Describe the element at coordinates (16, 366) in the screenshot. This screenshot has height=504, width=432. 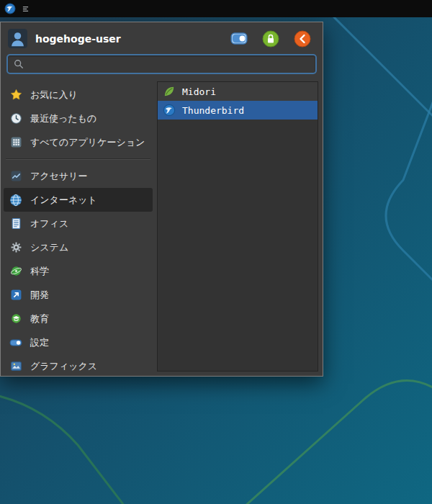
I see `picture-icon` at that location.